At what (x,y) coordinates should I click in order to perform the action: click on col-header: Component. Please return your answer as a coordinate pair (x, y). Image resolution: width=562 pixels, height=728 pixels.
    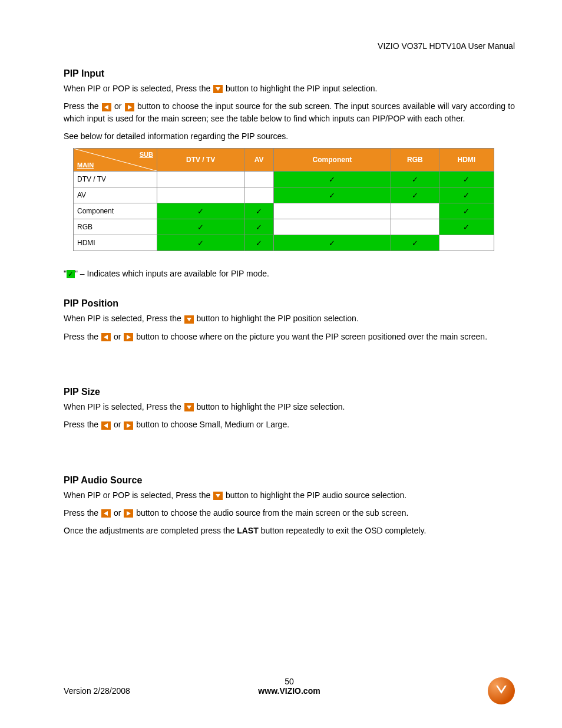
    Looking at the image, I should click on (332, 160).